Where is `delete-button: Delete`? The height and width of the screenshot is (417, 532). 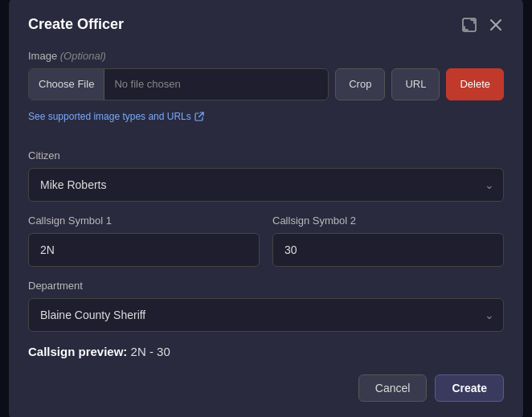
delete-button: Delete is located at coordinates (475, 84).